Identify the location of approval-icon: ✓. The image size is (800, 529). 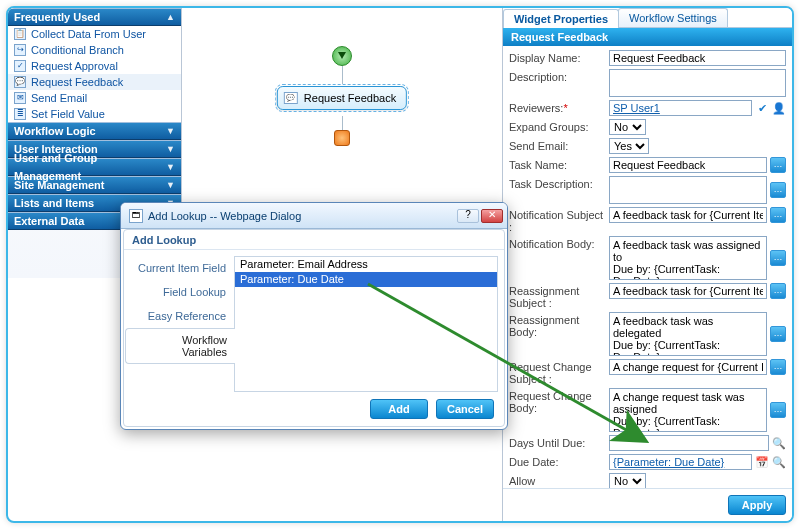
(20, 66).